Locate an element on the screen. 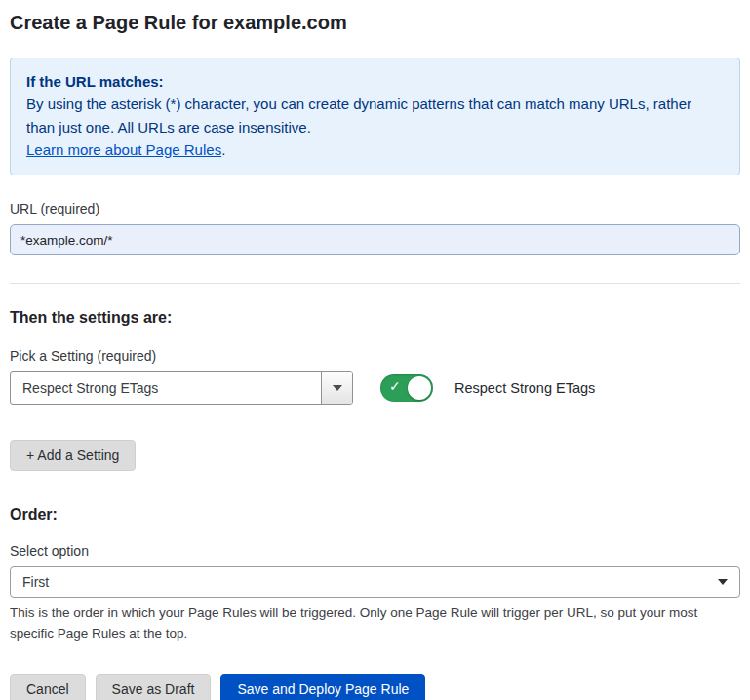  info-box-body: By using the asterisk (*) character, you… is located at coordinates (375, 127).